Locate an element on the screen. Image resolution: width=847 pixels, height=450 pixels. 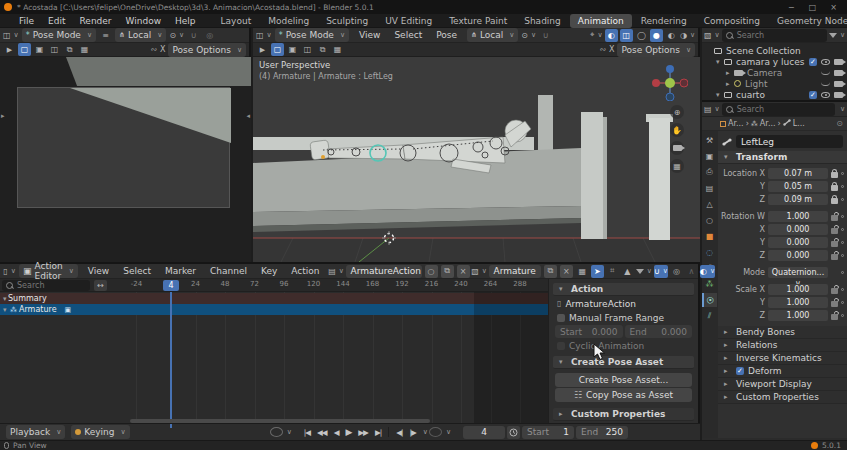
menu-render: Render is located at coordinates (96, 21).